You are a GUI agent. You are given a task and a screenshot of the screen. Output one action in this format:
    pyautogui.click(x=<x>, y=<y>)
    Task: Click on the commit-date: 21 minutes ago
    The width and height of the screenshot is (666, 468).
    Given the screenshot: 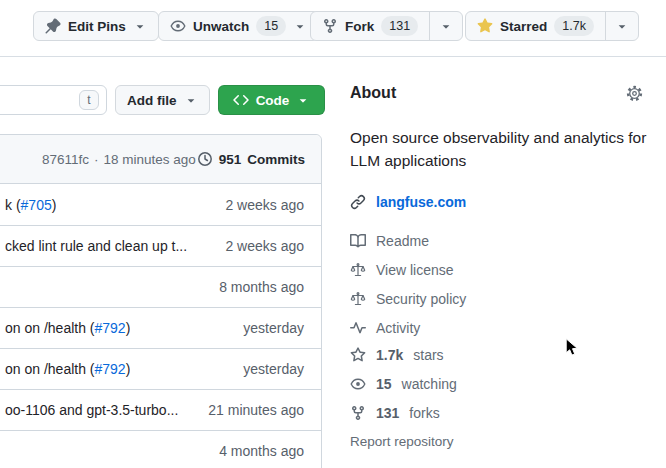 What is the action you would take?
    pyautogui.click(x=256, y=410)
    